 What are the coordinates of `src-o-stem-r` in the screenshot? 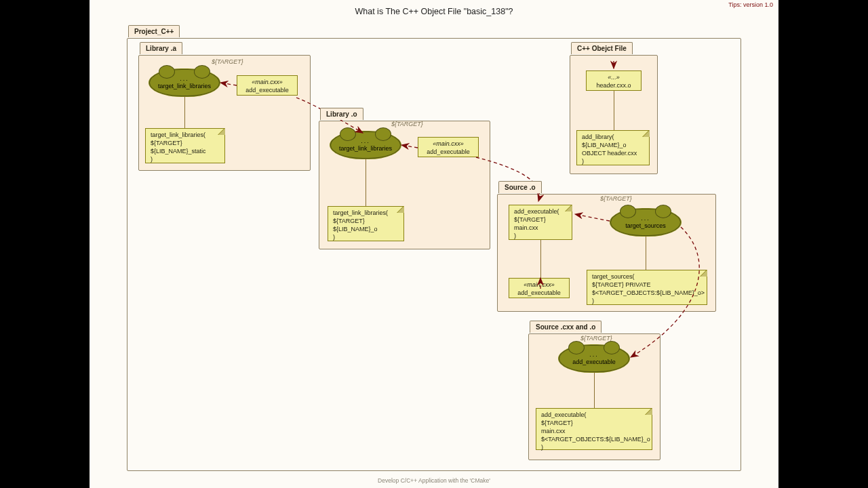 It's located at (646, 253).